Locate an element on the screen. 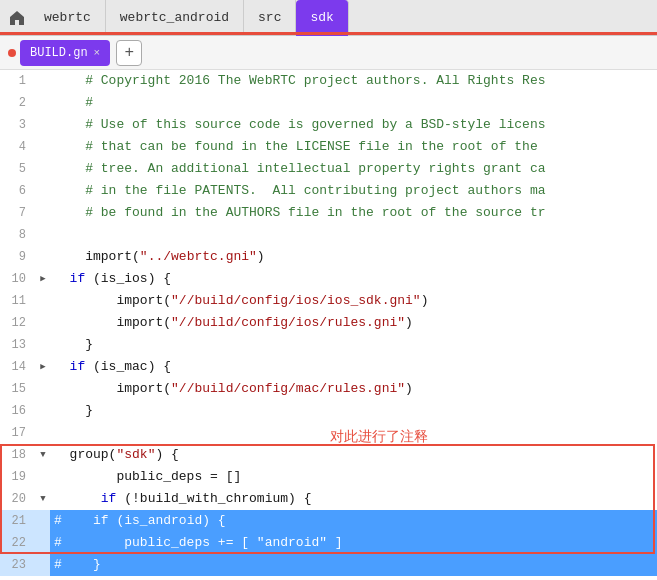 This screenshot has width=657, height=580. line-num-11: 11 is located at coordinates (18, 301).